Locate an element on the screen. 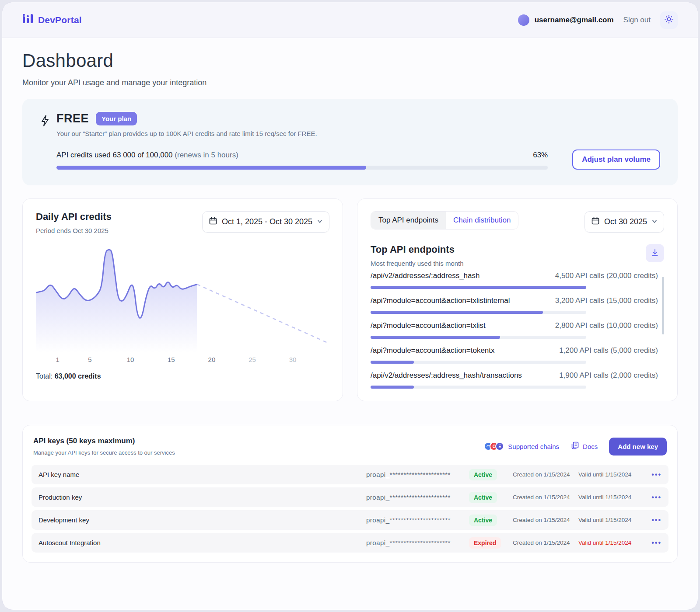  api-keys-title: API keys (50 keys maximum) is located at coordinates (104, 441).